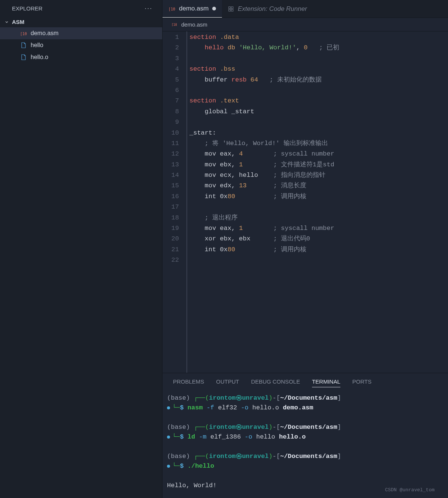  What do you see at coordinates (319, 165) in the screenshot?
I see `code-line: mov ebx, 1 ; 文件描述符1是std` at bounding box center [319, 165].